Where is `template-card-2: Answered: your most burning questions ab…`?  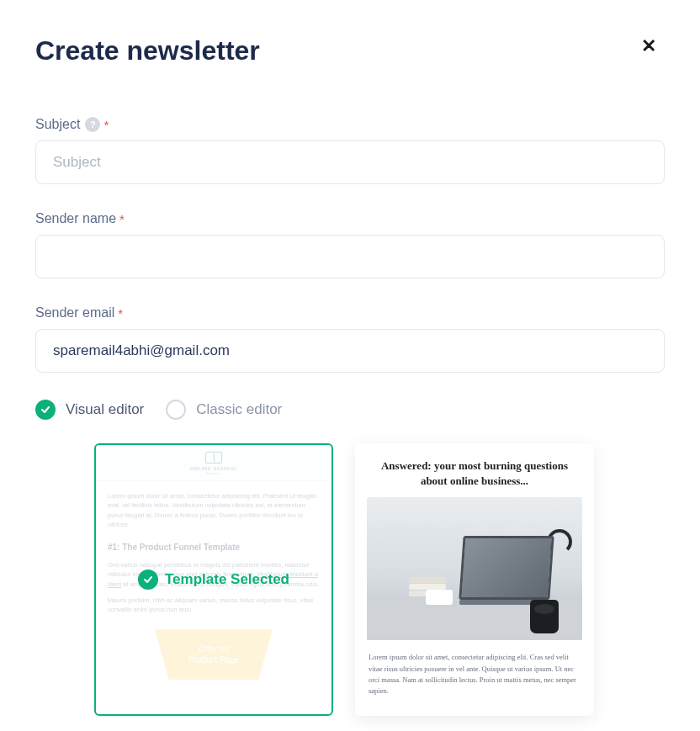
template-card-2: Answered: your most burning questions ab… is located at coordinates (475, 580).